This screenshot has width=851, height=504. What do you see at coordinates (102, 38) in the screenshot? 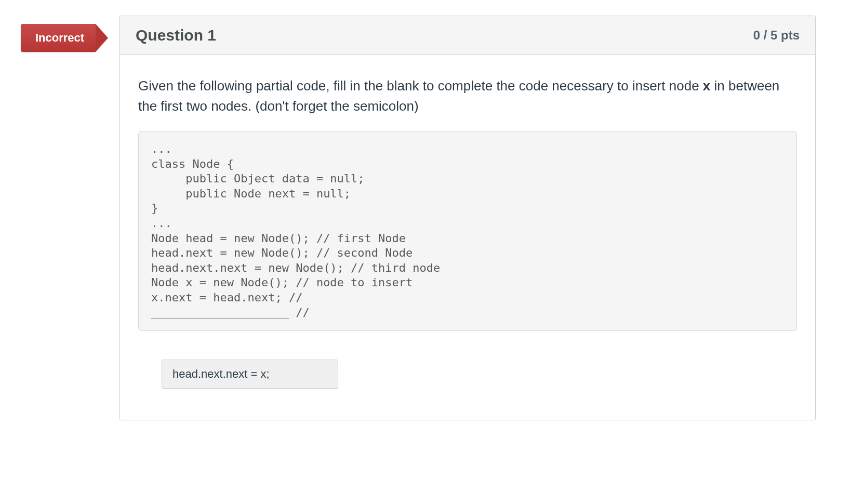
I see `flag-arrow-icon` at bounding box center [102, 38].